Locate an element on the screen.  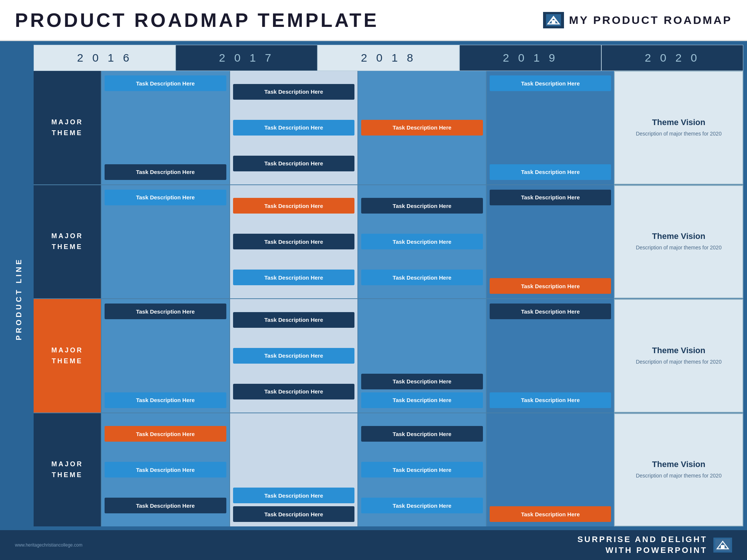
footer-right: SURPRISE AND DELIGHT WITH POWERPOINT is located at coordinates (655, 545).